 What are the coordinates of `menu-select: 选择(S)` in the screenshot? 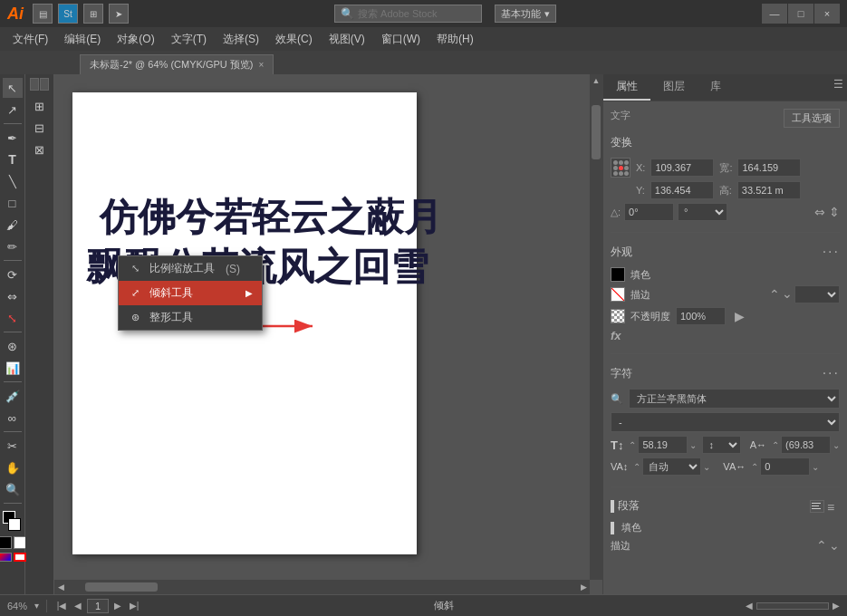 It's located at (241, 40).